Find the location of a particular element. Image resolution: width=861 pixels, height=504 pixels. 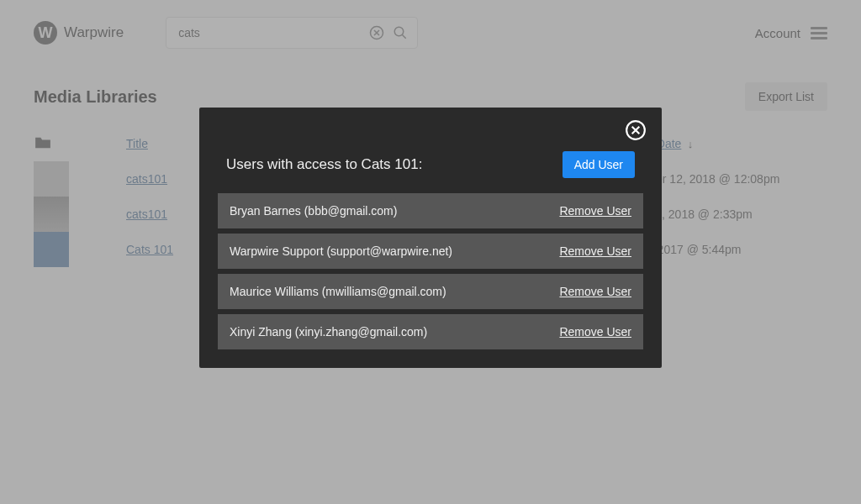

user-name: Maurice Williams (mwilliams@gmail.com) is located at coordinates (338, 291).